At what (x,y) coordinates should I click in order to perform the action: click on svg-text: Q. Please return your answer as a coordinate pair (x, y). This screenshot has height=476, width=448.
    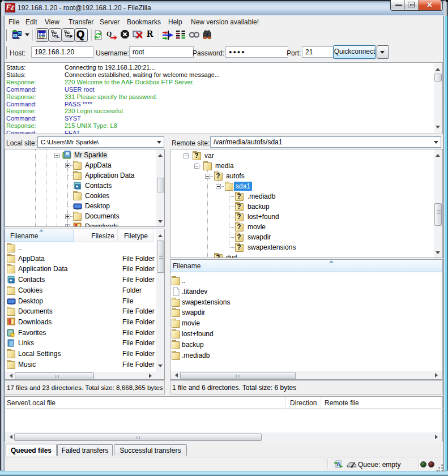
    Looking at the image, I should click on (109, 34).